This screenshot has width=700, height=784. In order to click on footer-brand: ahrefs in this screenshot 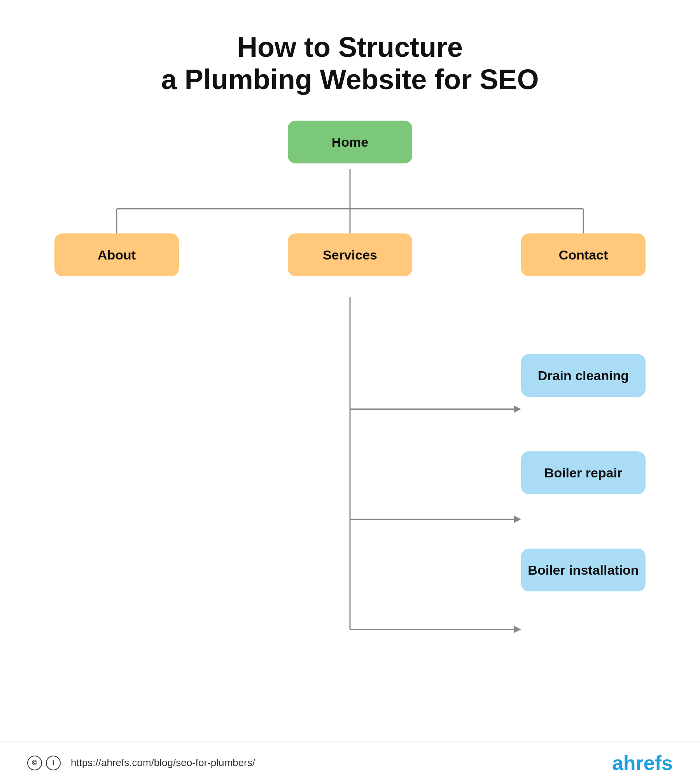, I will do `click(642, 763)`.